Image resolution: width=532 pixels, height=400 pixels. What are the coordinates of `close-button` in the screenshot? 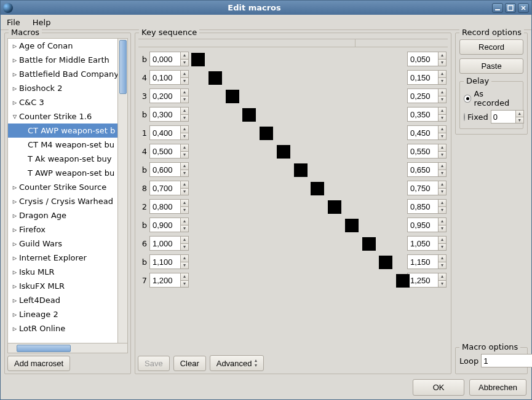 It's located at (523, 8).